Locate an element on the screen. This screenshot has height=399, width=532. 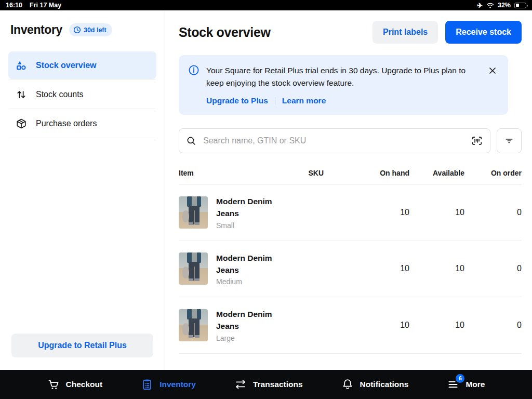
status-date: Fri 17 May is located at coordinates (46, 5).